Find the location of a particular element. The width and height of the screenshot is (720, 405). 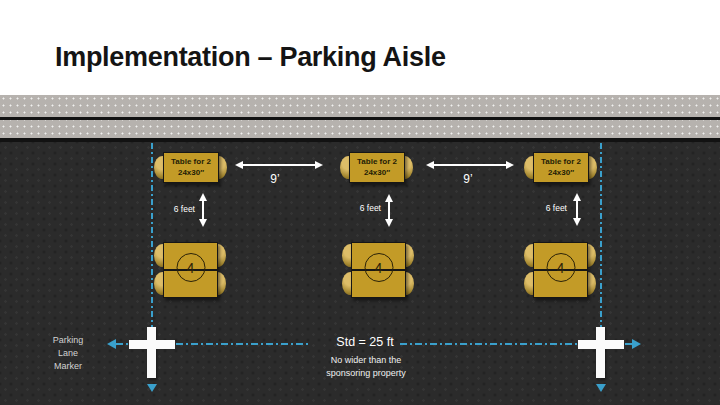

standard-width-label: Std = 25 ft is located at coordinates (365, 342).